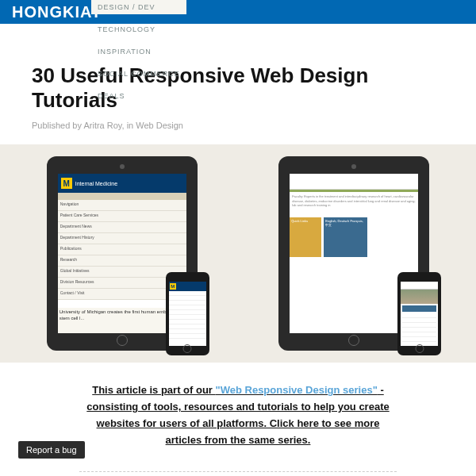  What do you see at coordinates (238, 471) in the screenshot?
I see `section-divider` at bounding box center [238, 471].